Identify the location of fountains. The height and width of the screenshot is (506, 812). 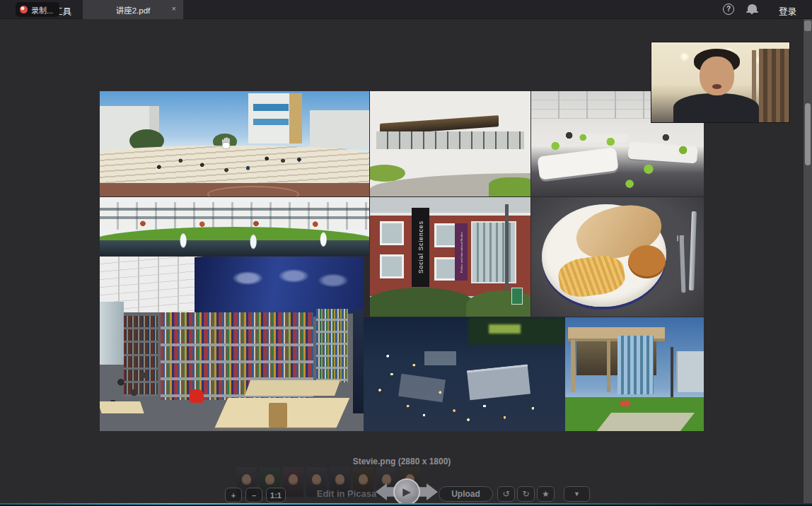
(235, 226).